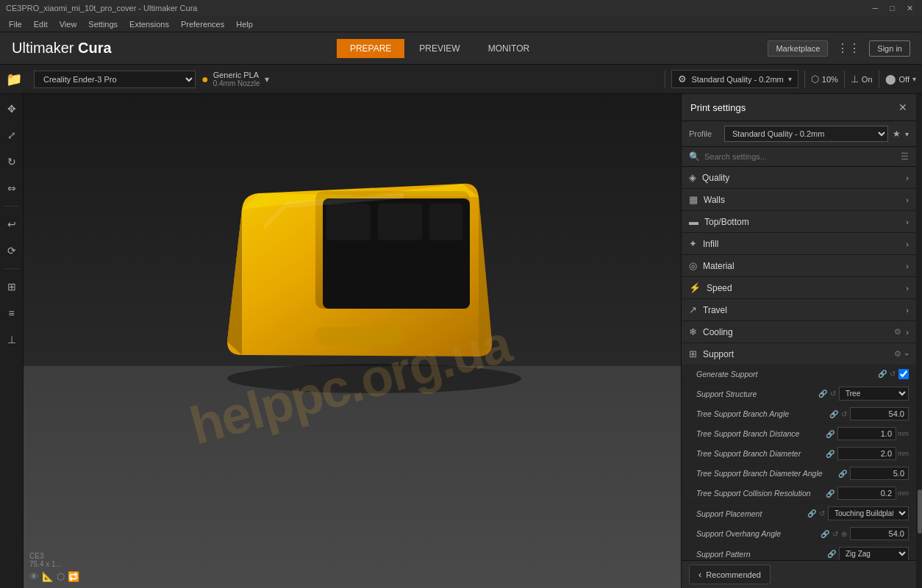 Image resolution: width=922 pixels, height=588 pixels. I want to click on group-tool: ⊞, so click(12, 287).